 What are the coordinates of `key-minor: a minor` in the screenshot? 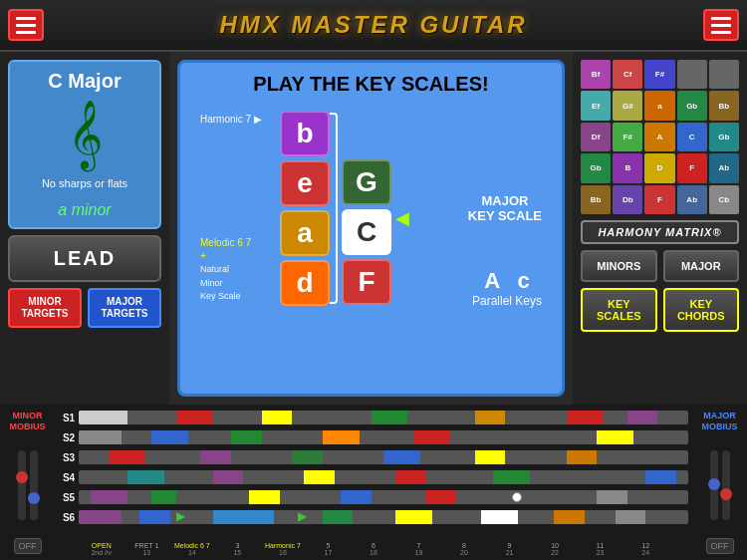 It's located at (84, 210).